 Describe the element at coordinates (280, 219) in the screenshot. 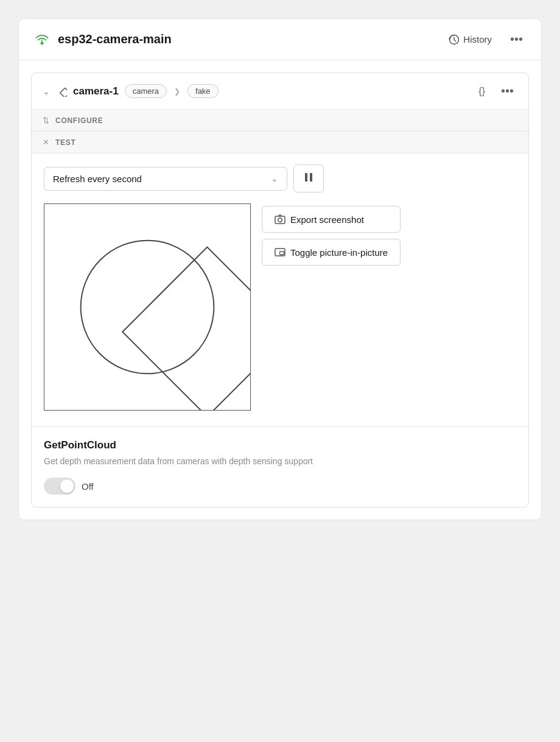

I see `camera-icon` at that location.